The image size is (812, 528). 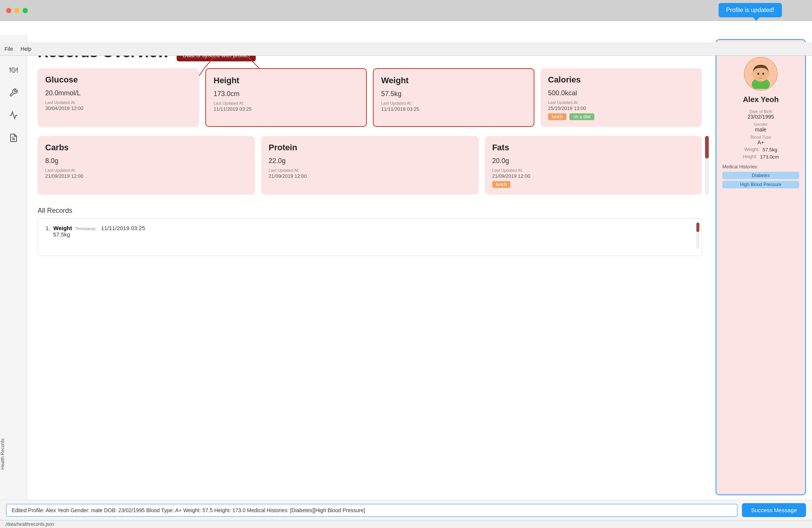 I want to click on fats-title: Fats, so click(x=594, y=148).